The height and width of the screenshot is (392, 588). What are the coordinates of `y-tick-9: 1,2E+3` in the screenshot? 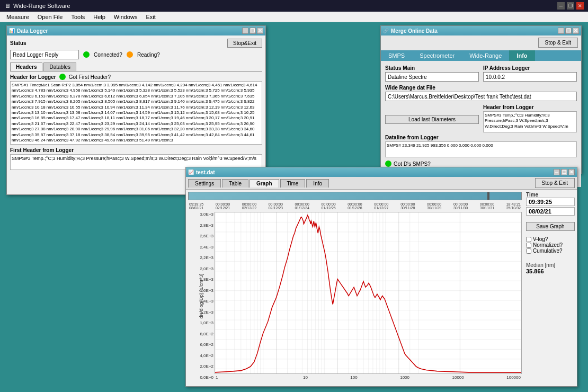 It's located at (203, 313).